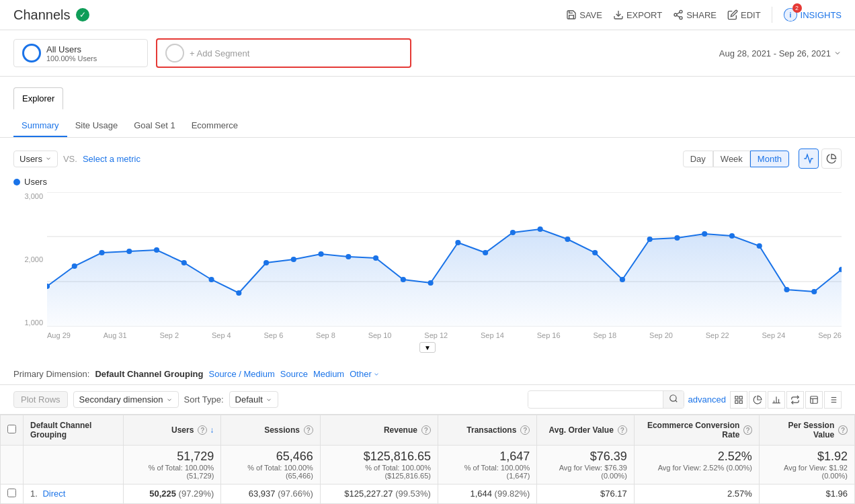 This screenshot has width=855, height=504. Describe the element at coordinates (40, 126) in the screenshot. I see `tab-summary: Summary` at that location.